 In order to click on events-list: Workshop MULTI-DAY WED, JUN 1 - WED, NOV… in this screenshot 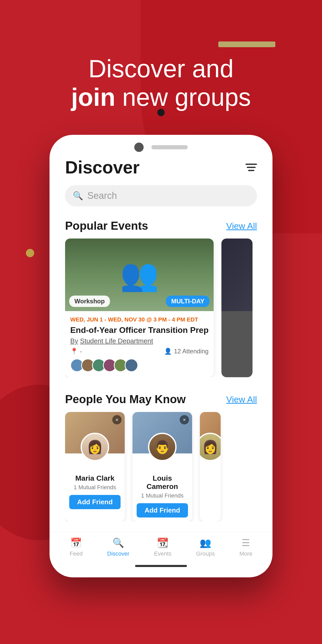, I will do `click(161, 308)`.